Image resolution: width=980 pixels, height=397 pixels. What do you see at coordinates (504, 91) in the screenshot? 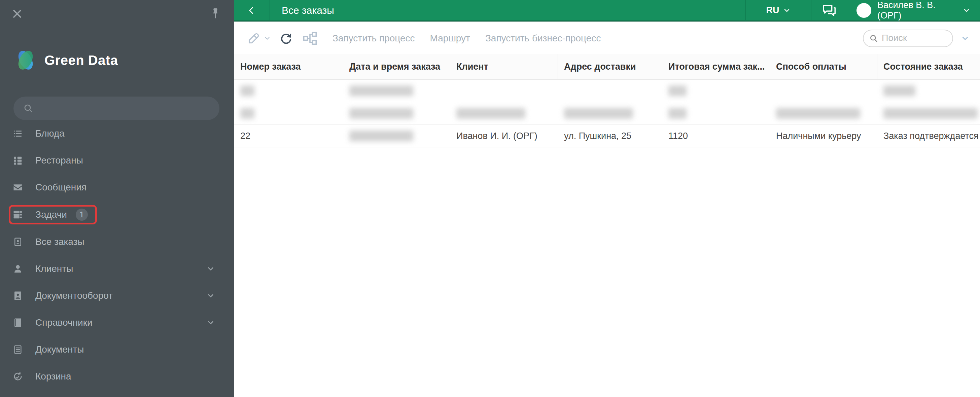
I see `cell-client` at bounding box center [504, 91].